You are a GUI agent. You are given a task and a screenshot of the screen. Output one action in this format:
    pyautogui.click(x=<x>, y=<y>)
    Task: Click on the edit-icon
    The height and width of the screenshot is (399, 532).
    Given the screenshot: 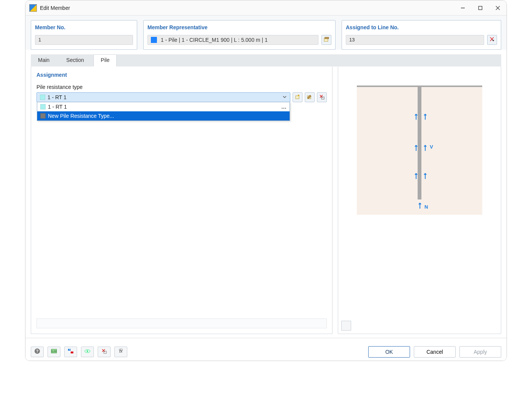 What is the action you would take?
    pyautogui.click(x=310, y=97)
    